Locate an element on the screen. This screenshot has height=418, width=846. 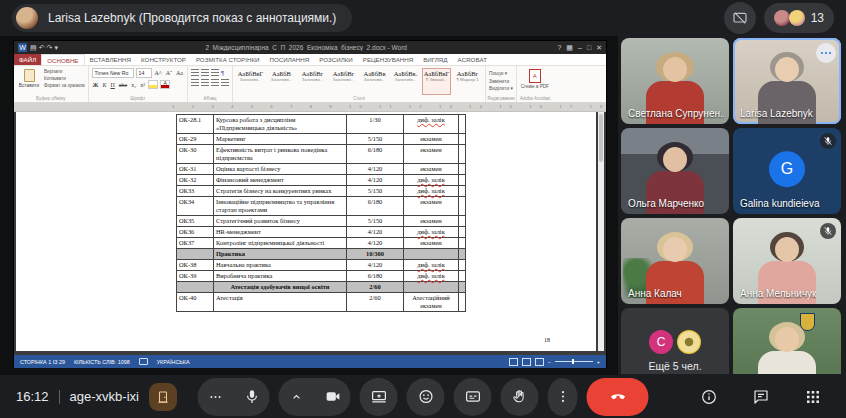
scrollbar-thumb is located at coordinates (601, 138).